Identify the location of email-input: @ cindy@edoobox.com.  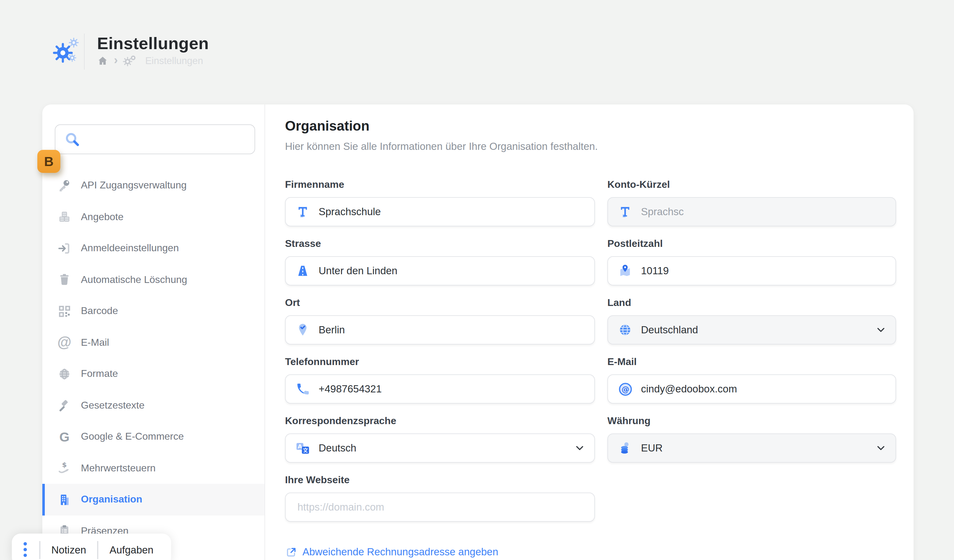
(752, 389).